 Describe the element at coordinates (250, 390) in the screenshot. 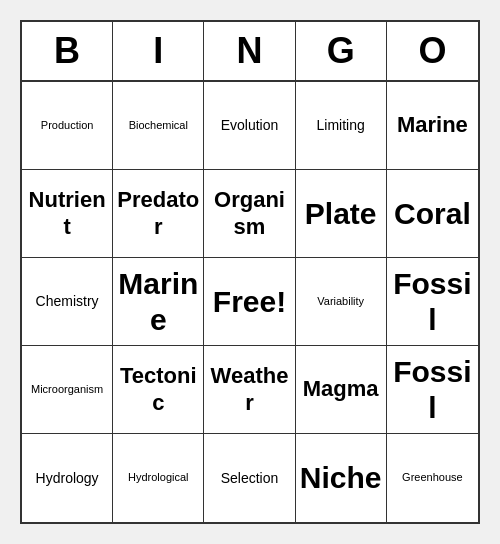

I see `bingo-cell: Weather` at that location.